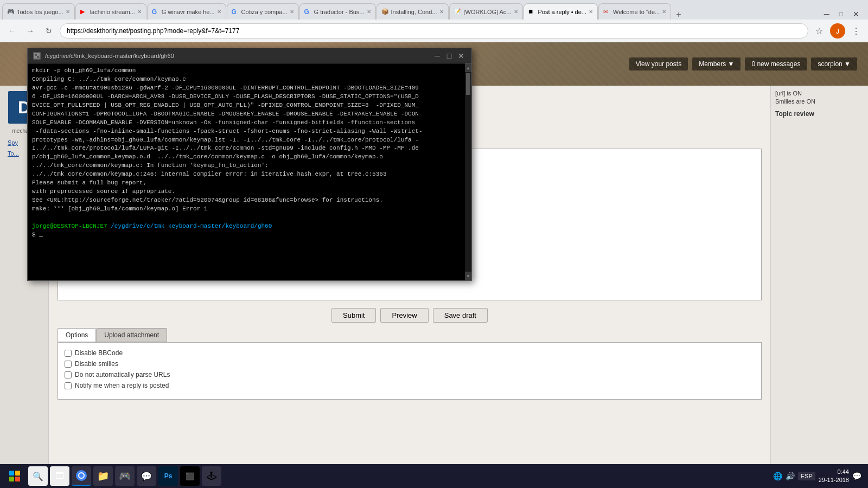  What do you see at coordinates (68, 364) in the screenshot?
I see `disable-smilies-checkbox` at bounding box center [68, 364].